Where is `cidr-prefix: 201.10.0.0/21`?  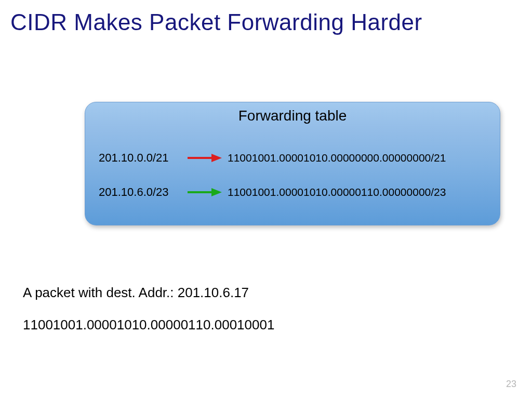 cidr-prefix: 201.10.0.0/21 is located at coordinates (140, 158).